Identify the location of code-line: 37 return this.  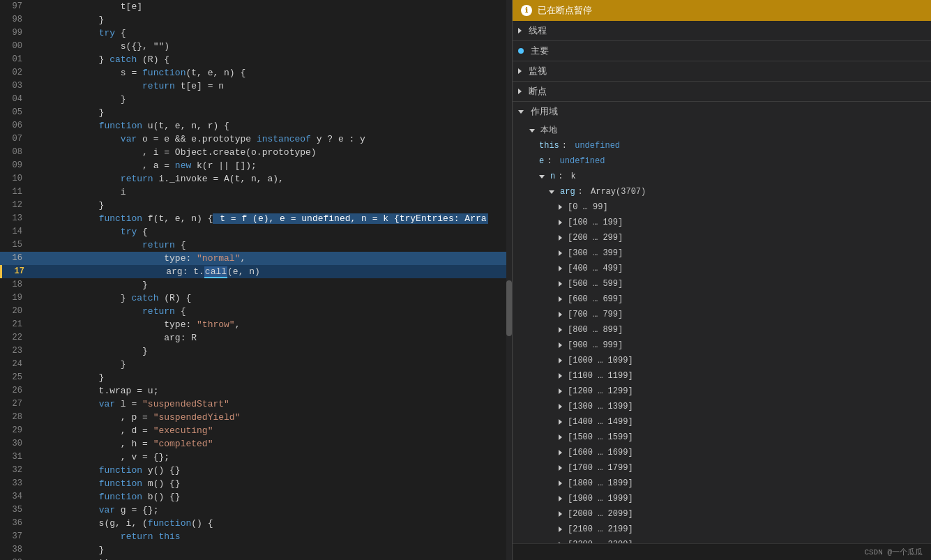
(256, 537).